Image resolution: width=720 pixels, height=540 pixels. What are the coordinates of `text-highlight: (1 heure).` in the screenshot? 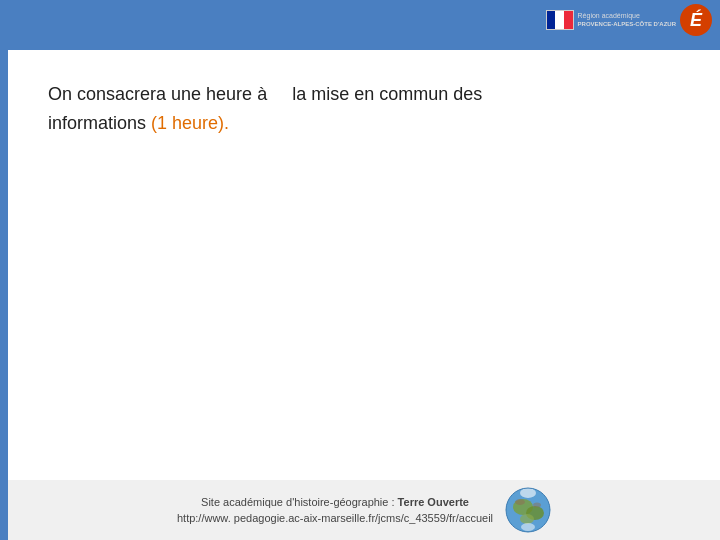 It's located at (190, 123).